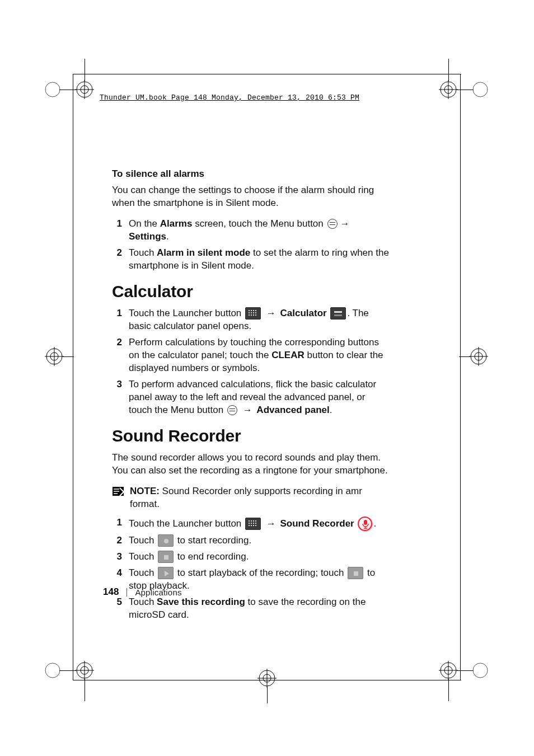  What do you see at coordinates (259, 397) in the screenshot?
I see `step-body: To perform advanced calculations, flick …` at bounding box center [259, 397].